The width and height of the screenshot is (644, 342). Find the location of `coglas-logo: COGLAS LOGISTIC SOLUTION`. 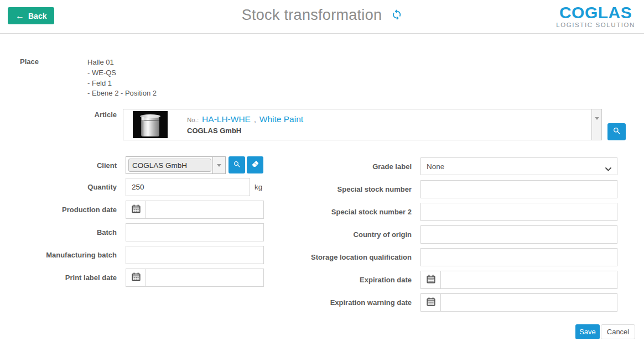

coglas-logo: COGLAS LOGISTIC SOLUTION is located at coordinates (595, 17).